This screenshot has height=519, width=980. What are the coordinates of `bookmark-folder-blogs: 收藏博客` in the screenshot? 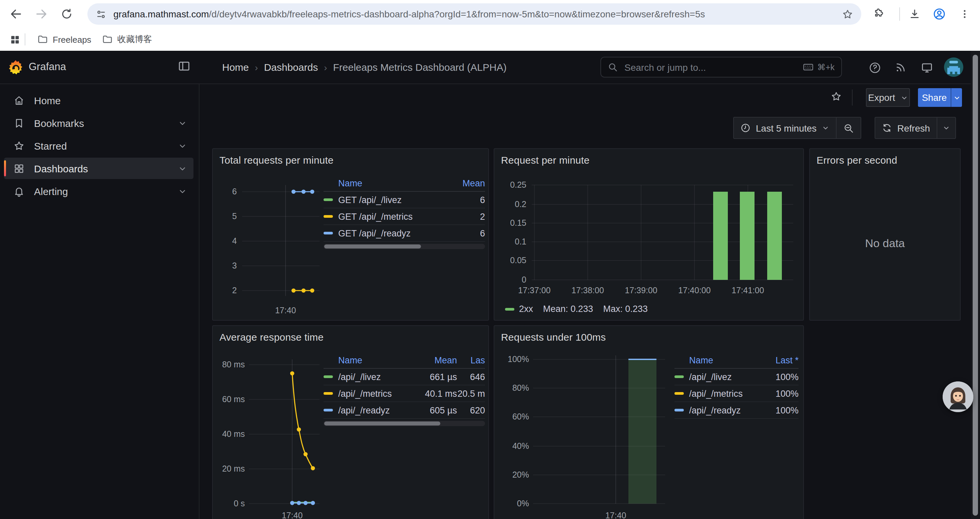 It's located at (127, 40).